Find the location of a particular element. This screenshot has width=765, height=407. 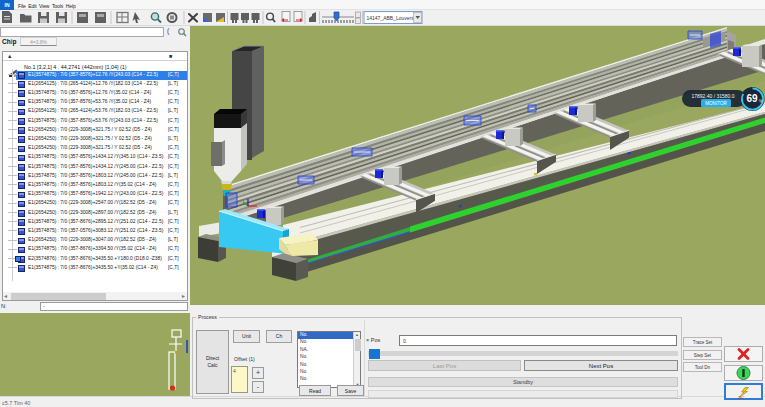

svg-text: 17892.40 / 31580.0 is located at coordinates (712, 96).